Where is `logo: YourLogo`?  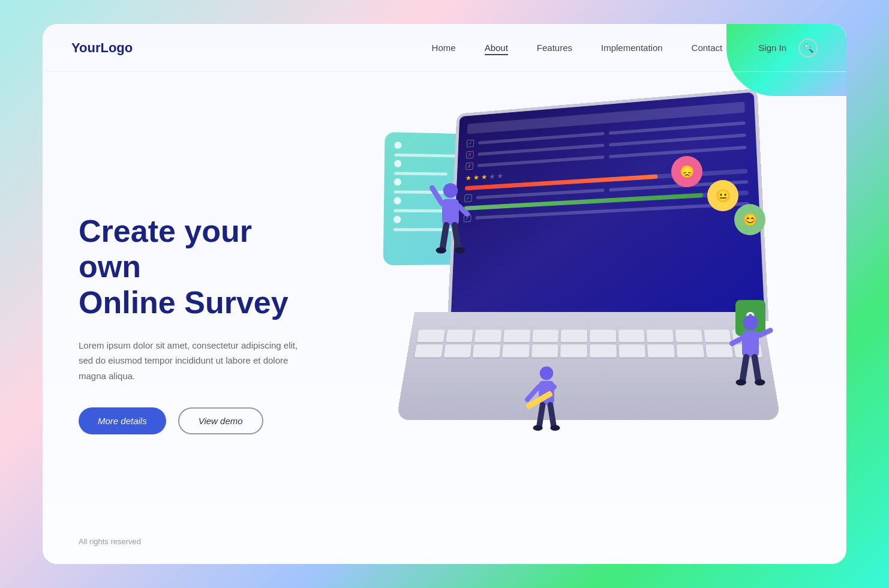 logo: YourLogo is located at coordinates (102, 48).